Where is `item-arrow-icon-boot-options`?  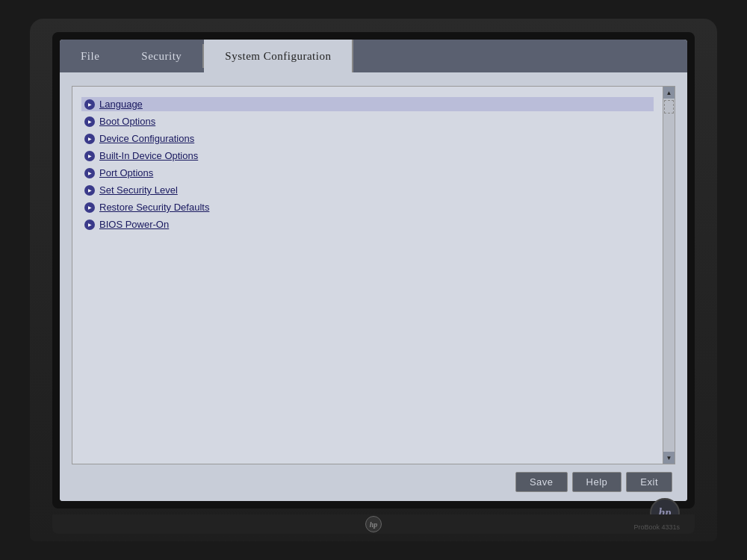 item-arrow-icon-boot-options is located at coordinates (90, 122).